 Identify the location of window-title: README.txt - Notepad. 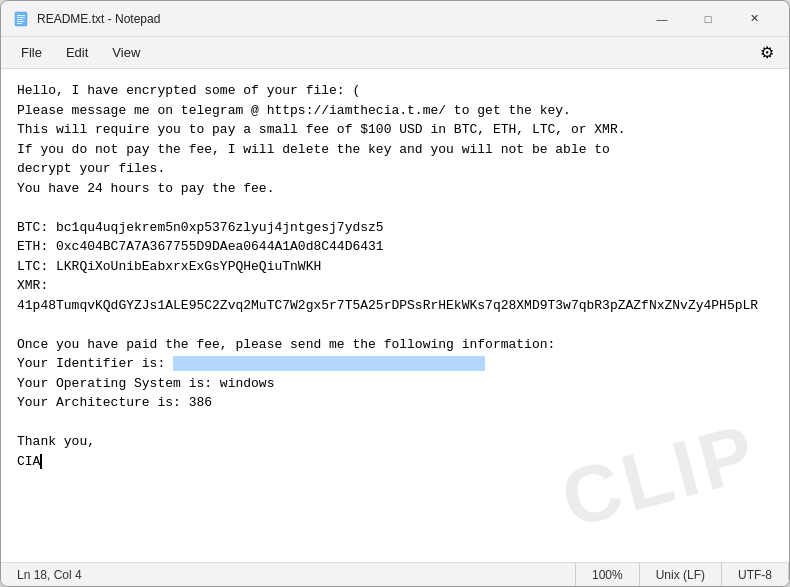
(338, 19).